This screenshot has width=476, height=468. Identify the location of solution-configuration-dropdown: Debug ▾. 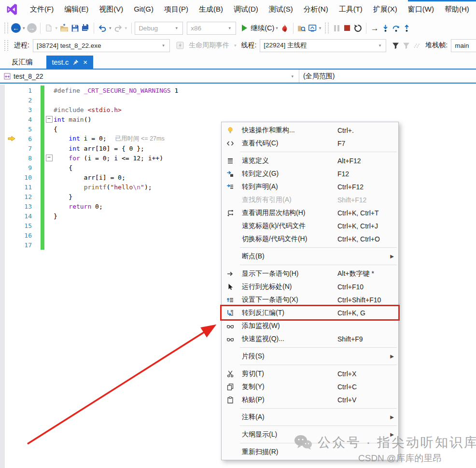
(159, 28).